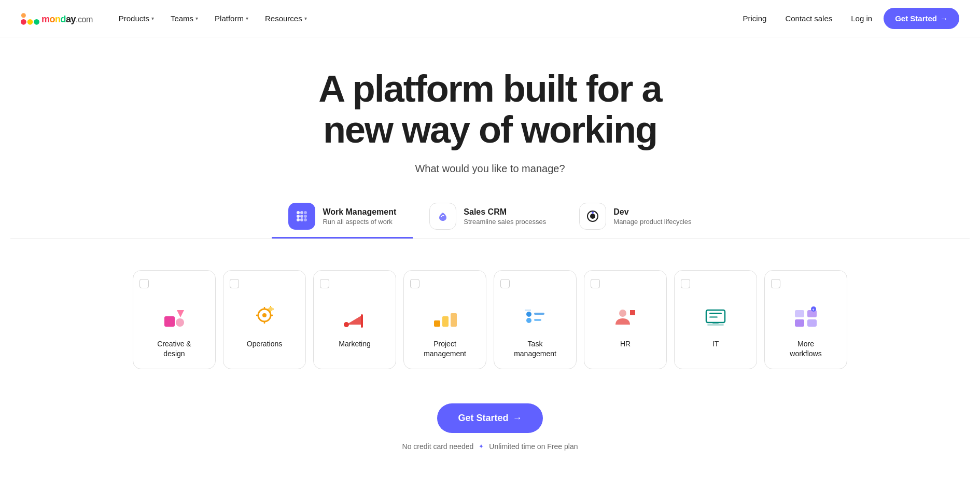 The image size is (980, 490). Describe the element at coordinates (359, 222) in the screenshot. I see `tab-work-management-subtitle: Run all aspects of work` at that location.